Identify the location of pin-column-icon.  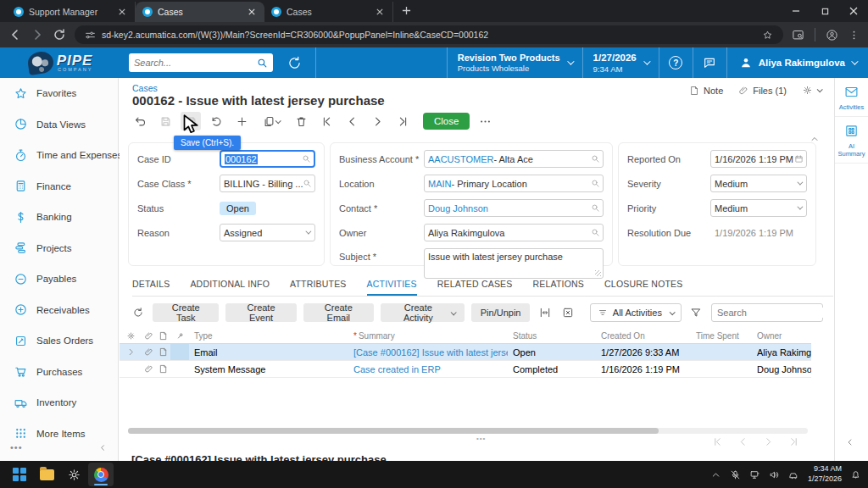
(180, 336).